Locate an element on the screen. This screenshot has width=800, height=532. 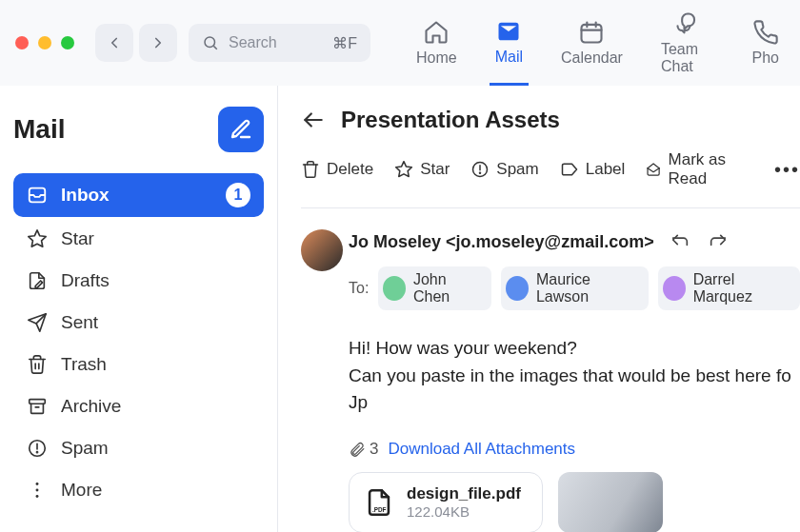
history-nav is located at coordinates (136, 43).